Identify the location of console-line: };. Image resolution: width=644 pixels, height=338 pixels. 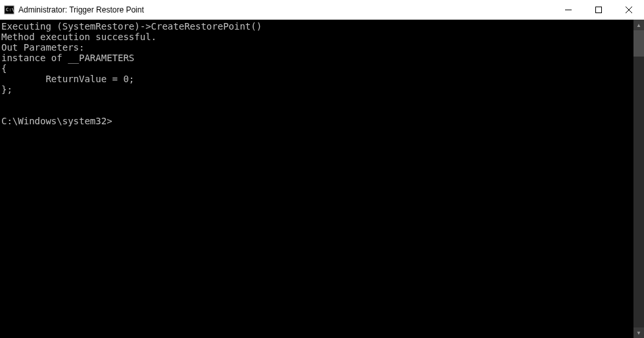
(7, 89).